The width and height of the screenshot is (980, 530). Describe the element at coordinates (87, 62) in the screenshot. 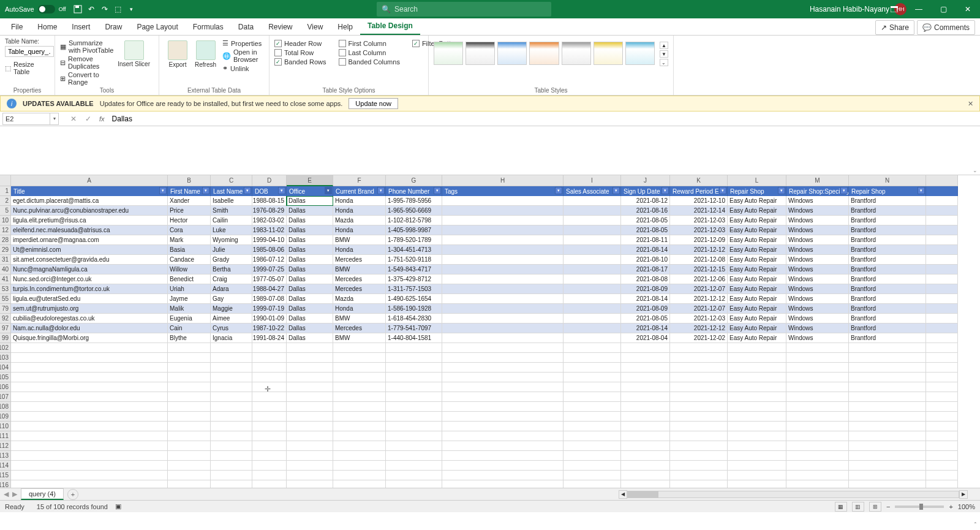

I see `remove-duplicates-button: ⊟Remove Duplicates` at that location.